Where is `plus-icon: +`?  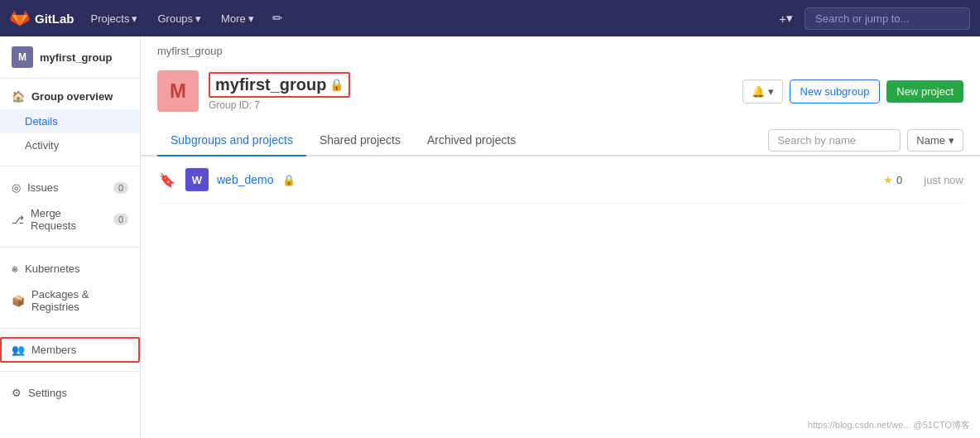
plus-icon: + is located at coordinates (783, 18).